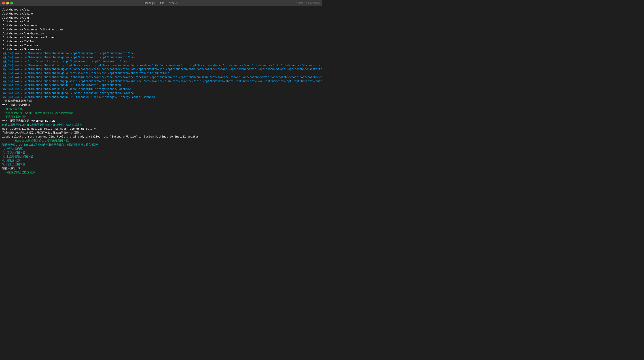 The width and height of the screenshot is (644, 360). What do you see at coordinates (161, 38) in the screenshot?
I see `terminal-line: /opt/homebrew/var/homebrew/linked` at bounding box center [161, 38].